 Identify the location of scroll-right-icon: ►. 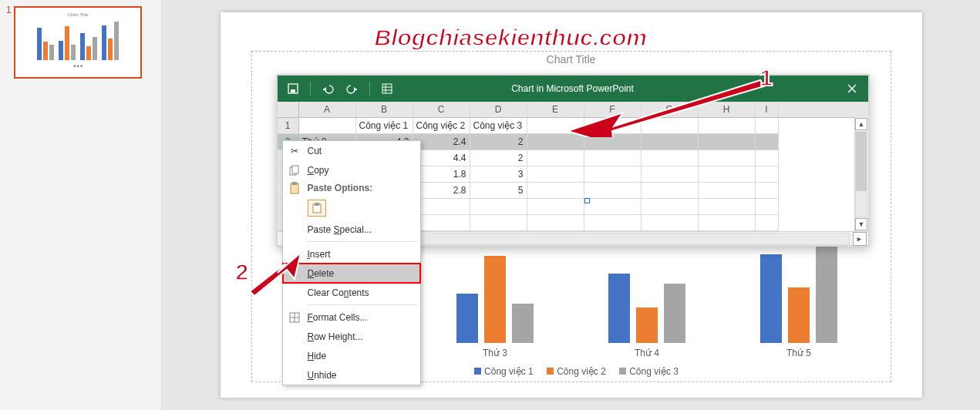
(860, 239).